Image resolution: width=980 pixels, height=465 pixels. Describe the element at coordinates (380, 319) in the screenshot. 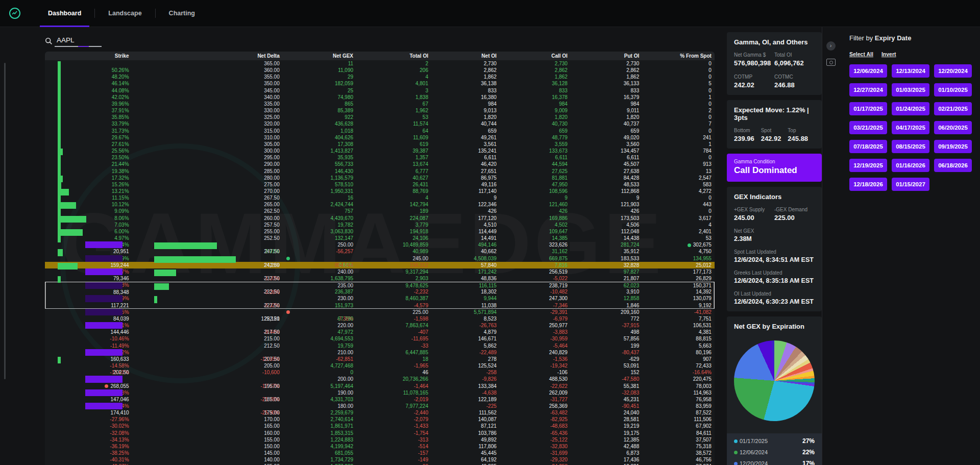

I see `table-row: 222.5067,790-1,5988,523-6,9797727,751-8.…` at that location.